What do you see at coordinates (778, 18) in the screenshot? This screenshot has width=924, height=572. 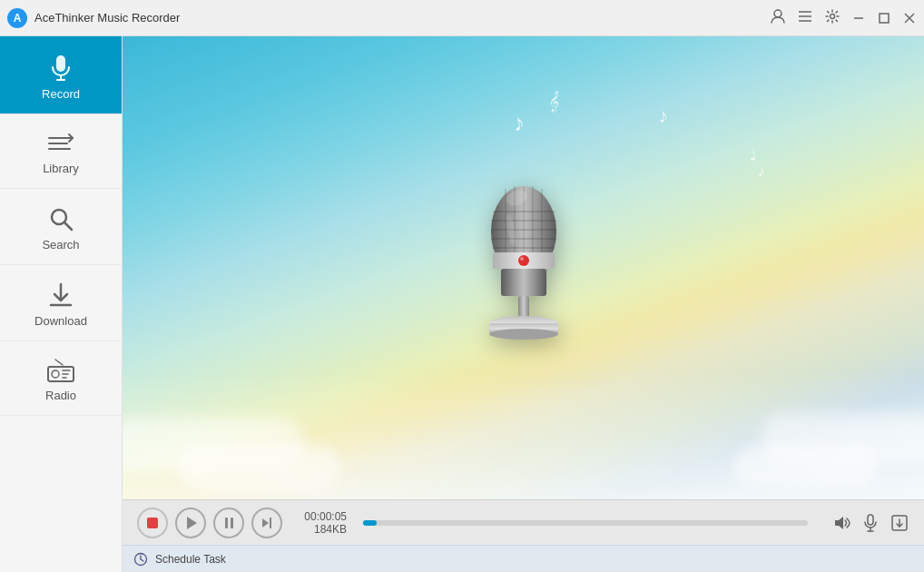 I see `account-icon` at bounding box center [778, 18].